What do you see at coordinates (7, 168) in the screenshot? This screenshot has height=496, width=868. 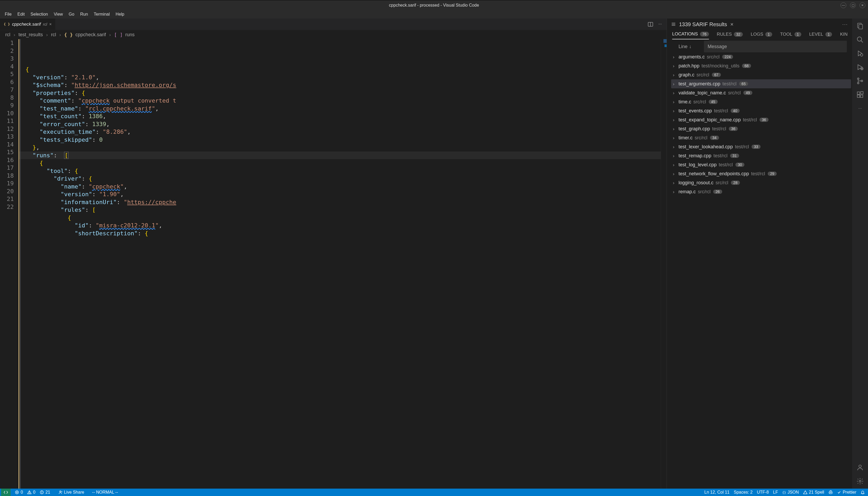 I see `line-number: 17` at bounding box center [7, 168].